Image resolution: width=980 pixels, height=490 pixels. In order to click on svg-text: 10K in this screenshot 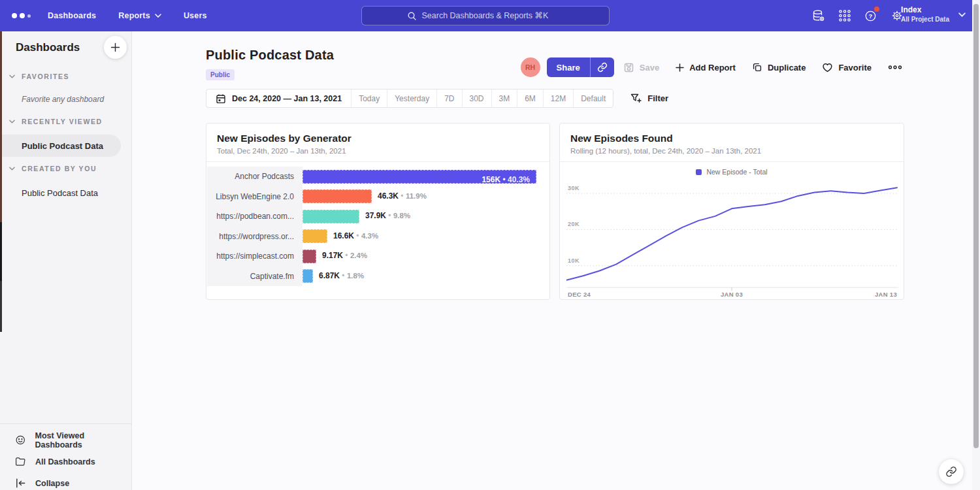, I will do `click(574, 261)`.